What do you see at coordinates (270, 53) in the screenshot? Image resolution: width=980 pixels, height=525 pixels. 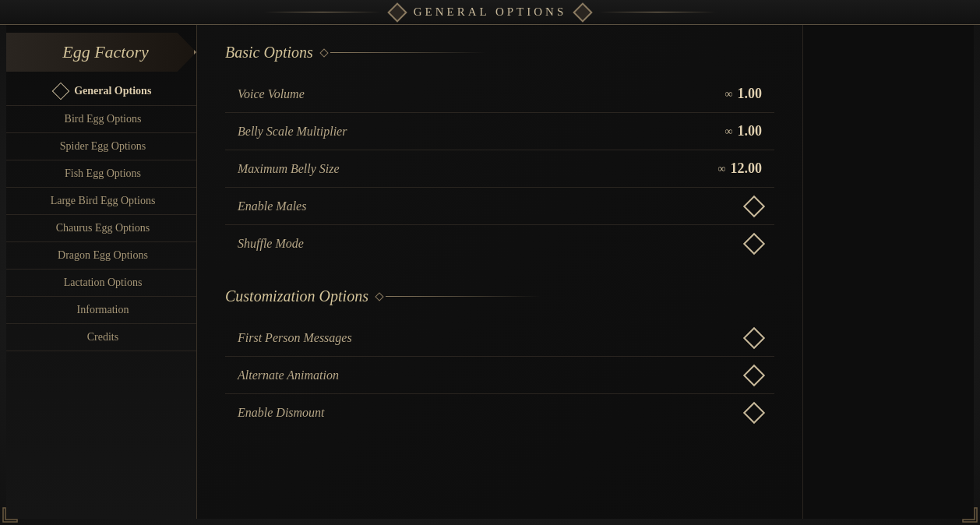 I see `basic-options-title: Basic Options` at bounding box center [270, 53].